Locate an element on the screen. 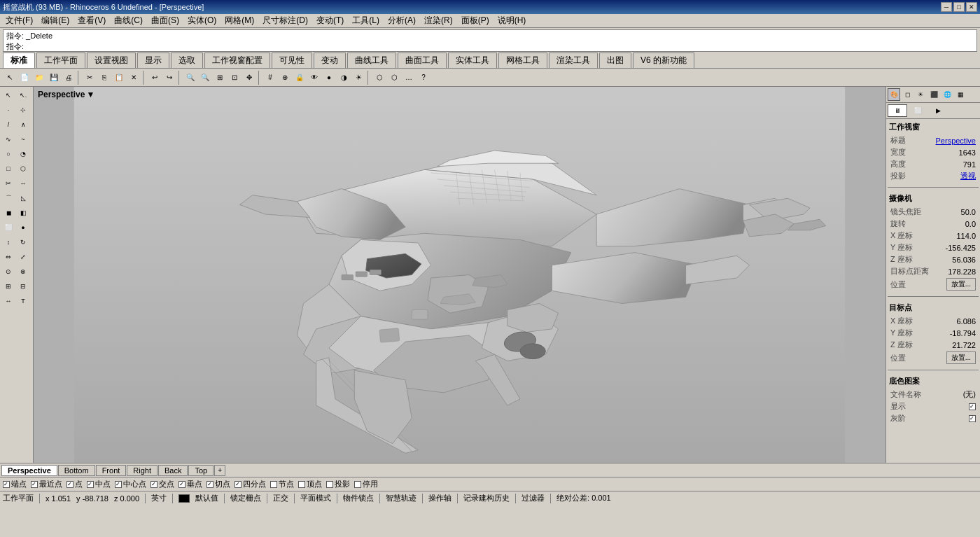 The height and width of the screenshot is (537, 980). menu-tools: 工具(L) is located at coordinates (365, 21).